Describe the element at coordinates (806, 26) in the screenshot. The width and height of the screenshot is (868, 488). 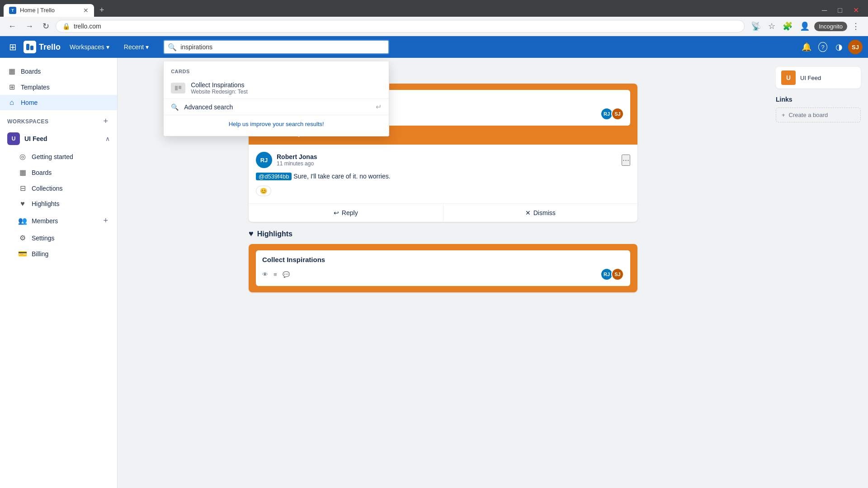
I see `toolbar-icons: 📡 ☆ 🧩 👤 Incognito ⋮` at that location.